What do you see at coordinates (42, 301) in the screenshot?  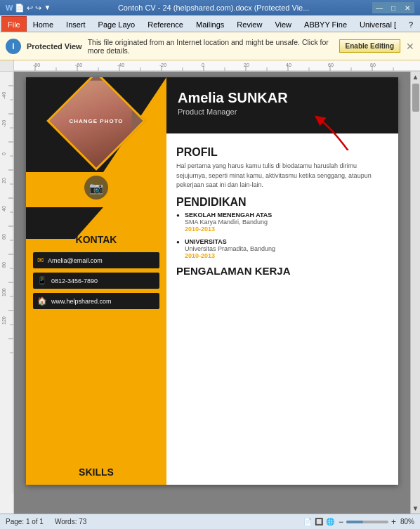 I see `website-icon: 🏠` at bounding box center [42, 301].